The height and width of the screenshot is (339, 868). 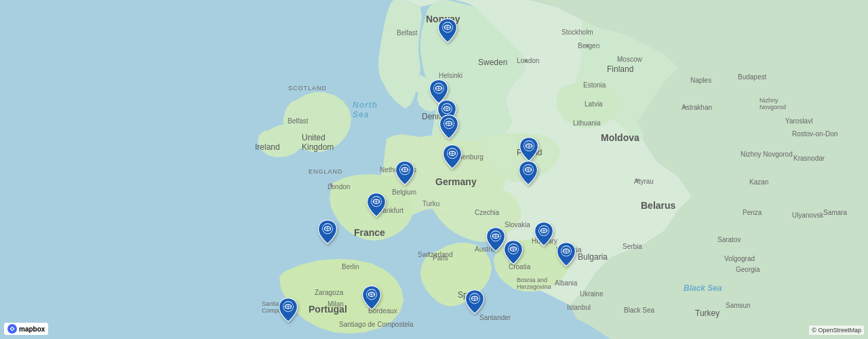 I want to click on venue-france-sw, so click(x=328, y=233).